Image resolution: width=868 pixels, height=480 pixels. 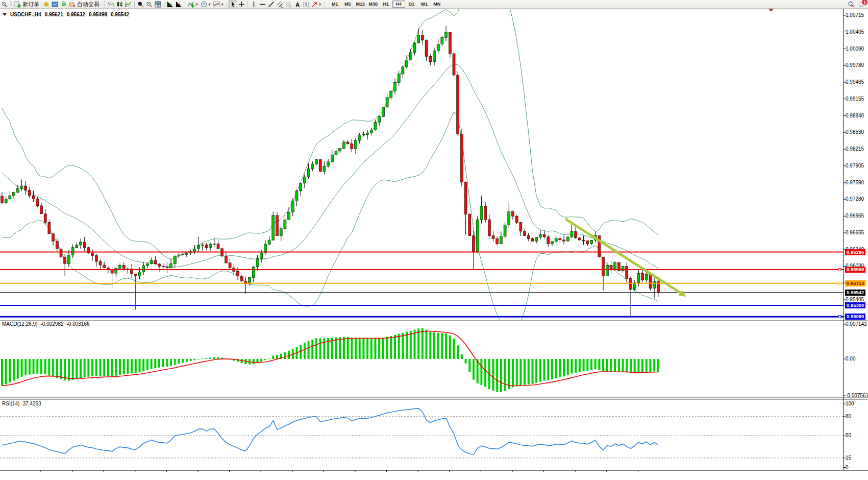 What do you see at coordinates (297, 4) in the screenshot?
I see `draw-text-button: A` at bounding box center [297, 4].